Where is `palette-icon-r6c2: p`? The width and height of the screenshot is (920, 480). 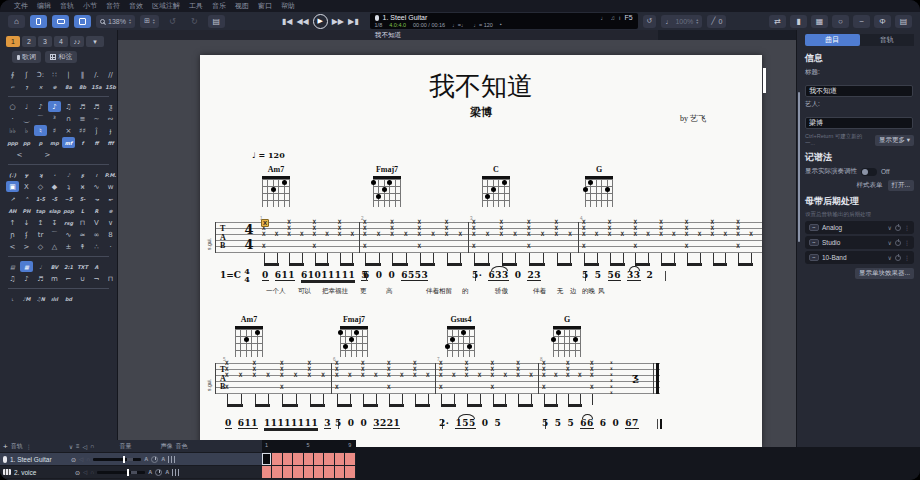
palette-icon-r6c2: p is located at coordinates (40, 142).